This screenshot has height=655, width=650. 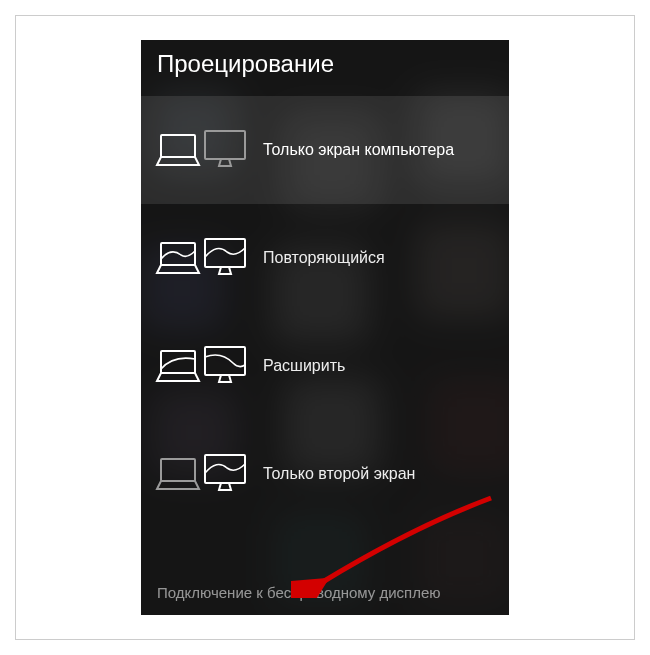 What do you see at coordinates (325, 150) in the screenshot?
I see `option-pc-screen-only: Только экран компьютера` at bounding box center [325, 150].